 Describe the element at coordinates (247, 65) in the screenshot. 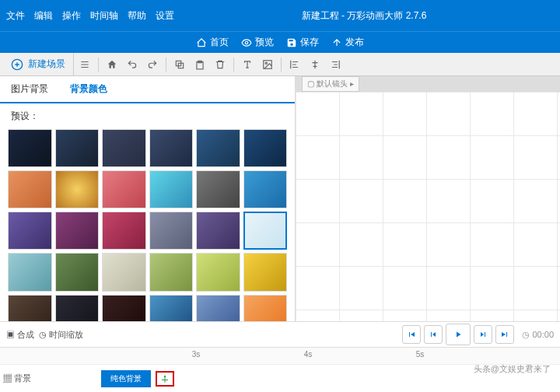

I see `tool-text-icon` at that location.